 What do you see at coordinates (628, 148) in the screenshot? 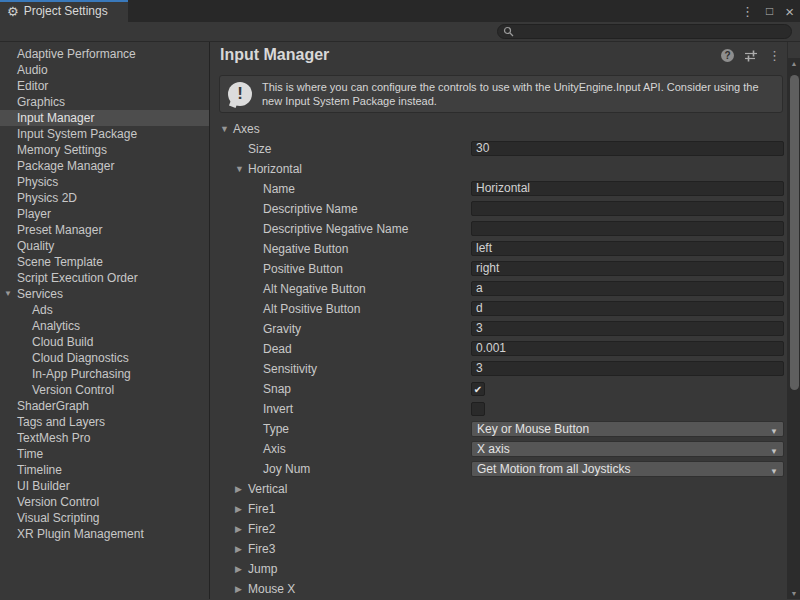
I see `text-field-size: 30` at bounding box center [628, 148].